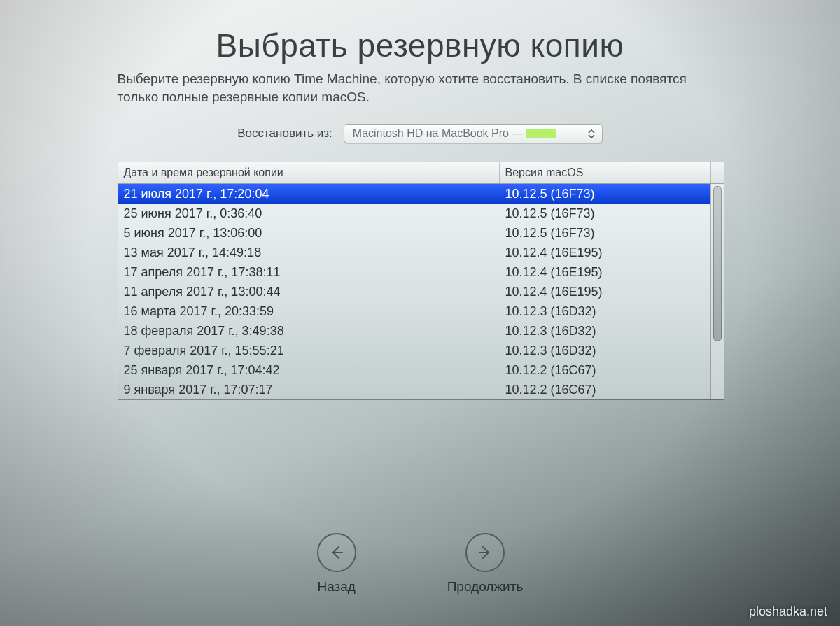 The width and height of the screenshot is (840, 626). Describe the element at coordinates (309, 252) in the screenshot. I see `cell-date: 13 мая 2017 г., 14:49:18` at that location.